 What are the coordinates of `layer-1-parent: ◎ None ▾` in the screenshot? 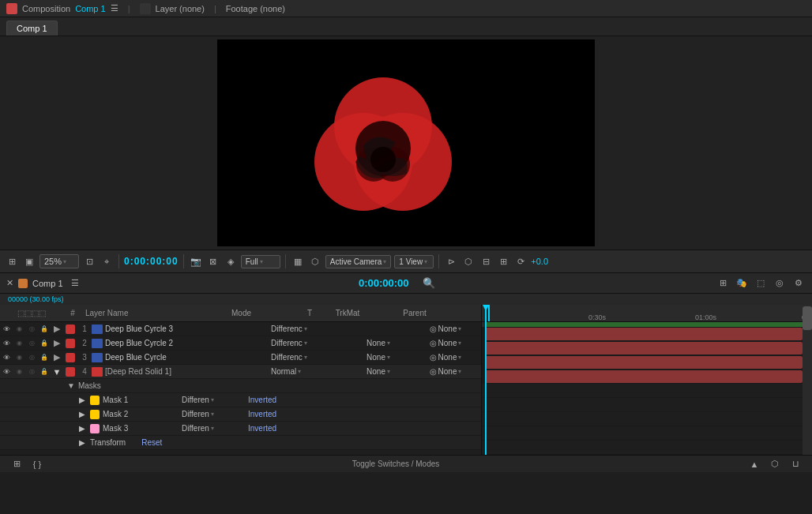 It's located at (445, 328).